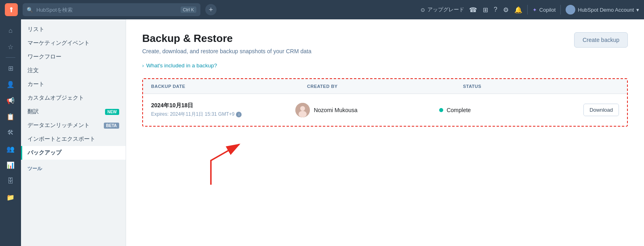  I want to click on sidebar-sales-icon: 📋, so click(11, 117).